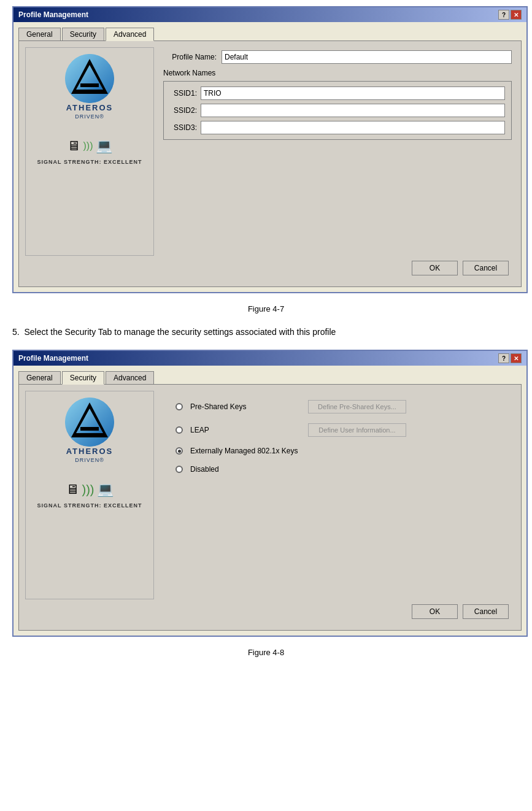 This screenshot has width=532, height=811. Describe the element at coordinates (337, 469) in the screenshot. I see `option-disabled: Disabled` at that location.